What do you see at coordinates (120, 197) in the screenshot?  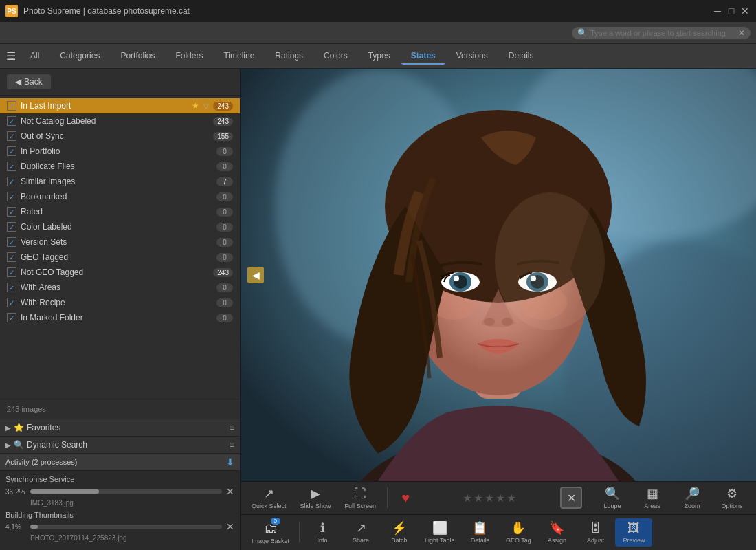 I see `state-item-bookmarked: Bookmarked0` at bounding box center [120, 197].